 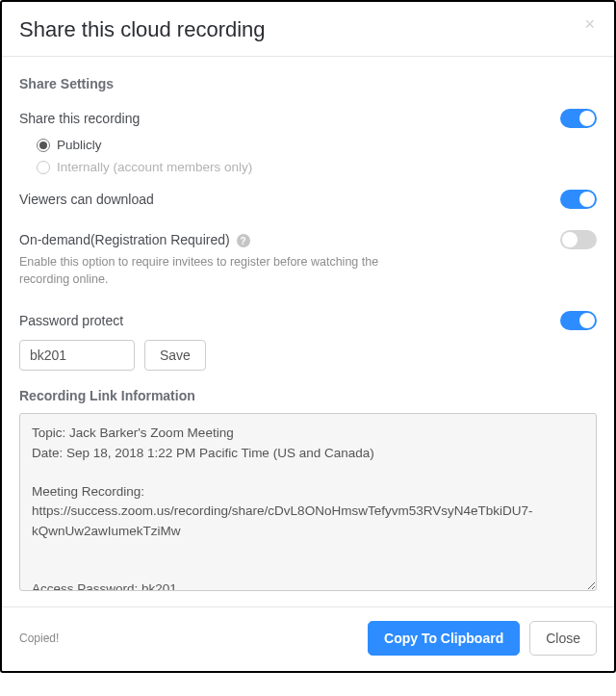 What do you see at coordinates (578, 240) in the screenshot?
I see `on-demand-toggle` at bounding box center [578, 240].